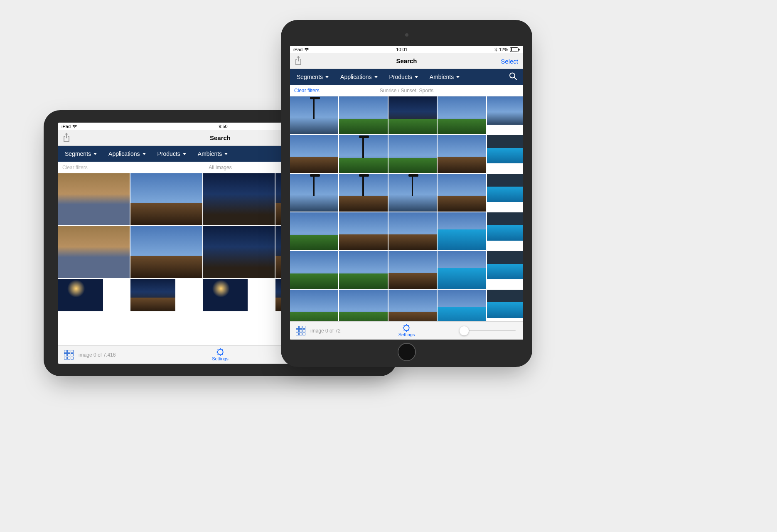  What do you see at coordinates (407, 328) in the screenshot?
I see `gear-icon` at bounding box center [407, 328].